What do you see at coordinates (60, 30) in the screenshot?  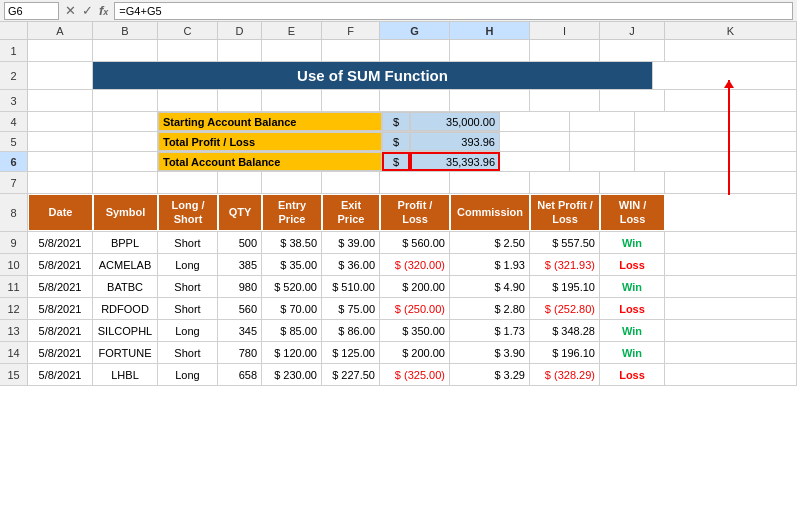 I see `col-header-a: A` at bounding box center [60, 30].